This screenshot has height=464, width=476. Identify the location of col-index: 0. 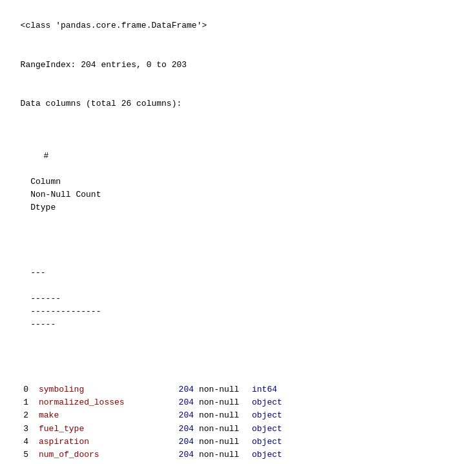
(19, 390).